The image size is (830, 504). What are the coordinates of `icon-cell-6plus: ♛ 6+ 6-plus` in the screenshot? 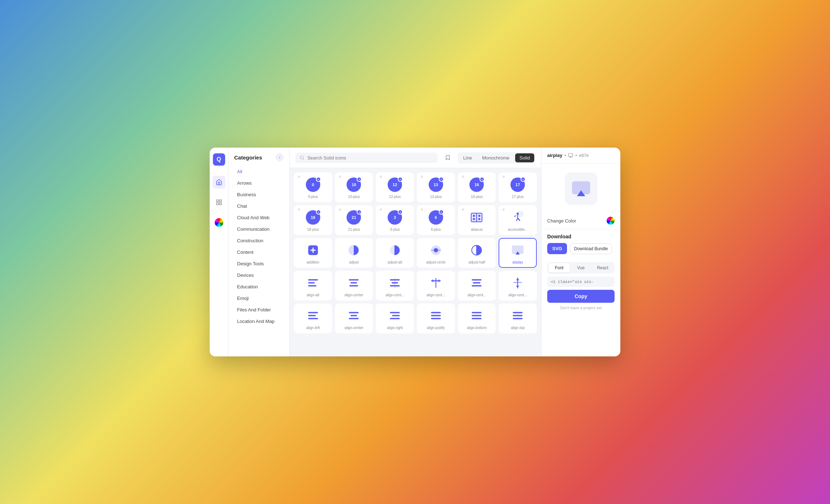 It's located at (436, 220).